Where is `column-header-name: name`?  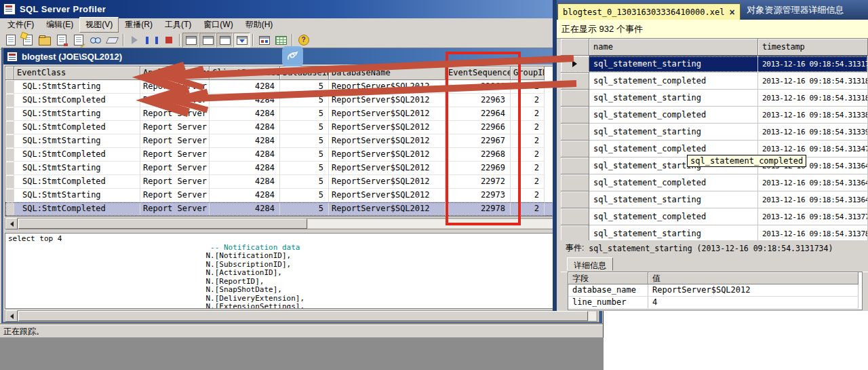
column-header-name: name is located at coordinates (674, 48).